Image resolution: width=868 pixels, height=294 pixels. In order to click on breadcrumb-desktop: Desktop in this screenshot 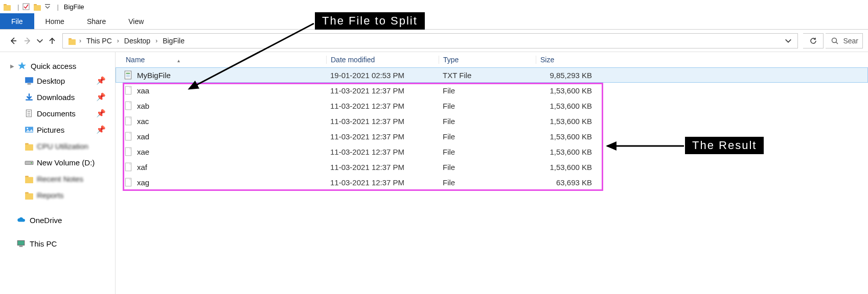, I will do `click(137, 41)`.